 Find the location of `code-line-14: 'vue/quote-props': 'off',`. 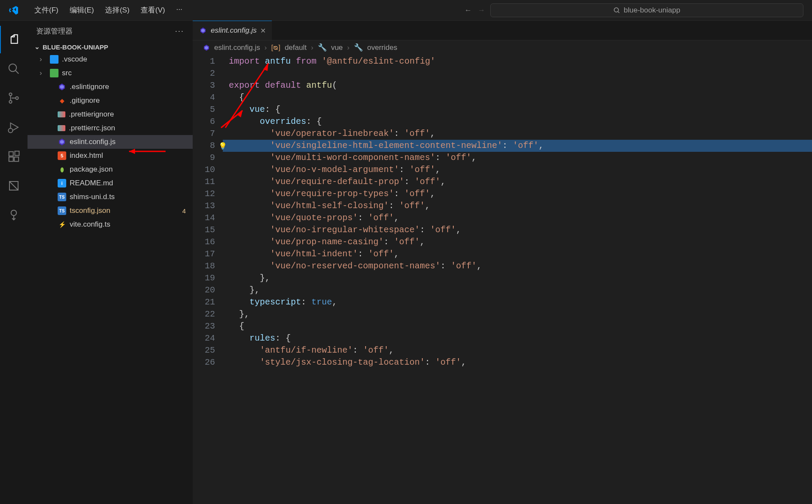

code-line-14: 'vue/quote-props': 'off', is located at coordinates (517, 218).